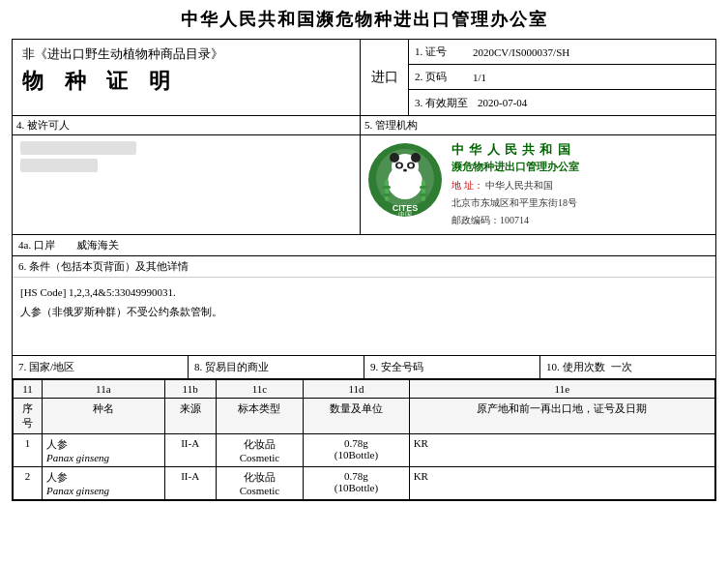 The image size is (728, 564). Describe the element at coordinates (364, 416) in the screenshot. I see `table-header-row-labels: 序号 种名 来源 标本类型 数量及单位 原产地和前一再出口地，证号及日期` at that location.